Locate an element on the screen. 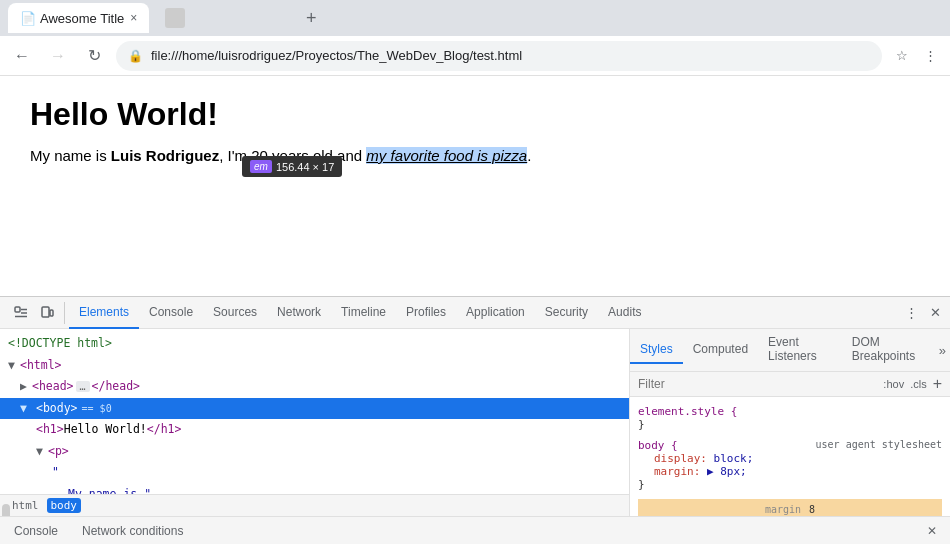 The width and height of the screenshot is (950, 544). tab-close-button: × is located at coordinates (134, 18).